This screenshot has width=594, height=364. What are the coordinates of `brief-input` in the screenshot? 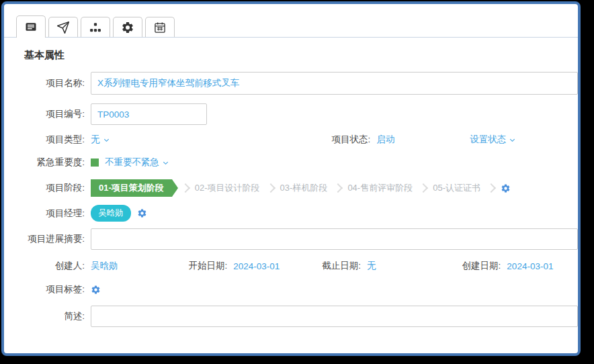 It's located at (335, 316).